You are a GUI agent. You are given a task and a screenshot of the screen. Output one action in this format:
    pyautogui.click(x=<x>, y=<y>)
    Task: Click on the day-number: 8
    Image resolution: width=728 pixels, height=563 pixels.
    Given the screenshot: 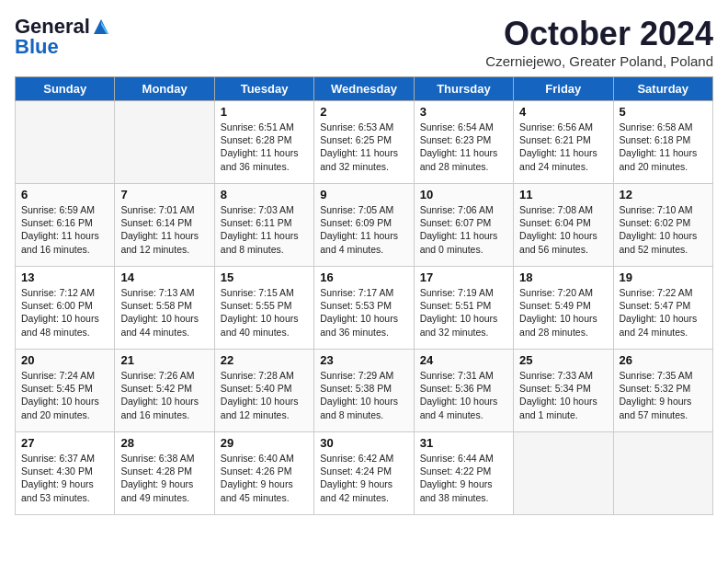 What is the action you would take?
    pyautogui.click(x=265, y=195)
    